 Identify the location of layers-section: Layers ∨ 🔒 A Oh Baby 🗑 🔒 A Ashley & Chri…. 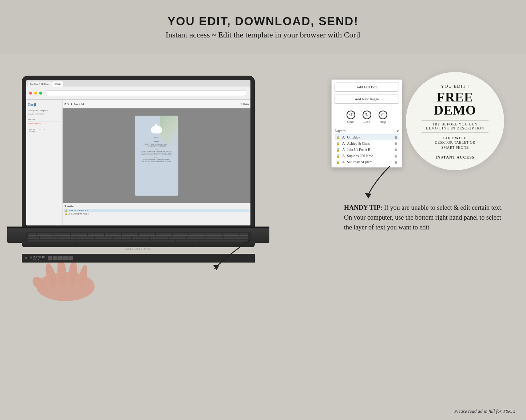
(367, 147).